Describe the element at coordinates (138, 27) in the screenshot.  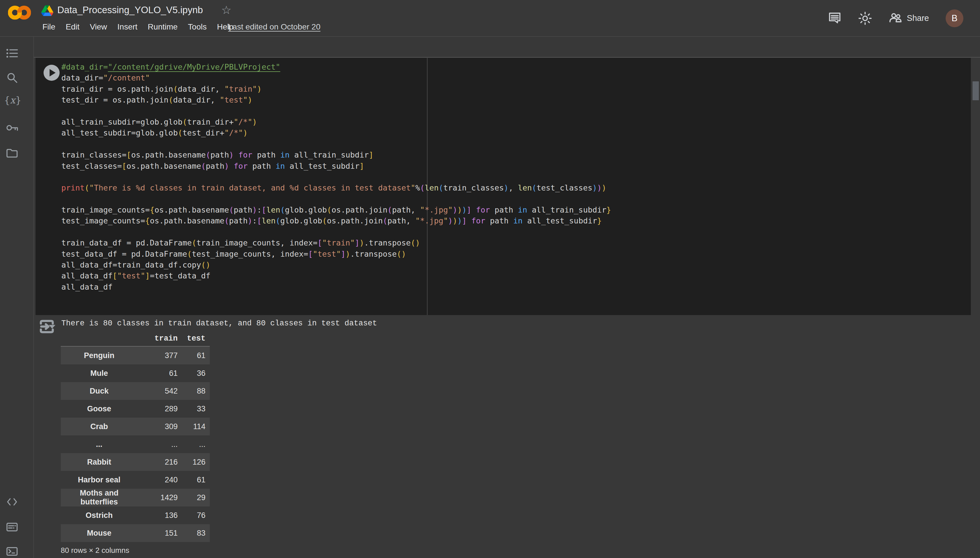
I see `menu-bar: FileEditViewInsertRuntimeToolsHelp` at that location.